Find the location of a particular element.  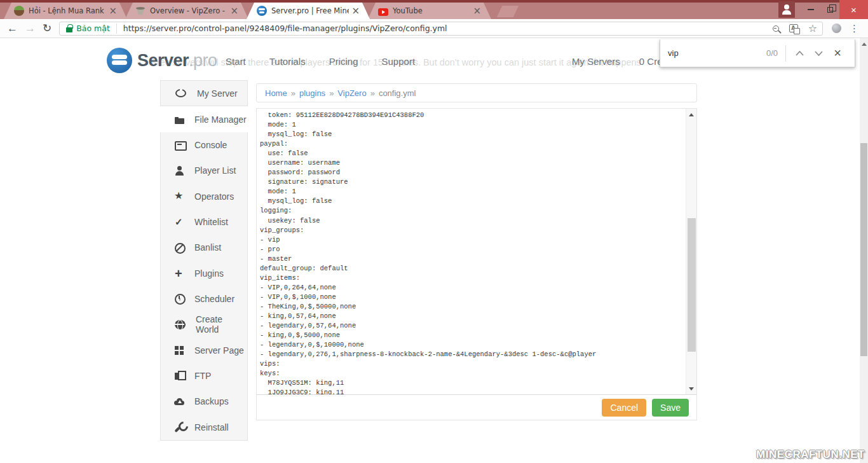

code-line: - VIP,0,$,1000,none is located at coordinates (471, 298).